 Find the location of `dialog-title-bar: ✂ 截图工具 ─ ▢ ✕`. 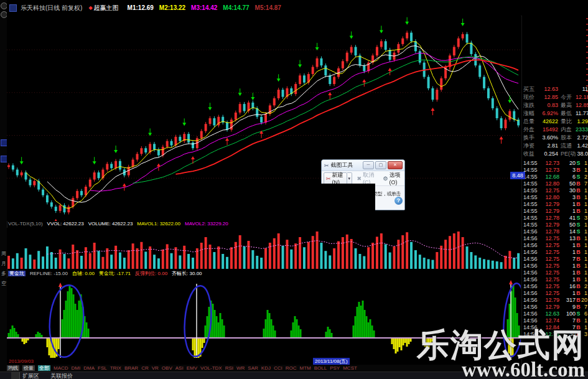

dialog-title-bar: ✂ 截图工具 ─ ▢ ✕ is located at coordinates (363, 166).